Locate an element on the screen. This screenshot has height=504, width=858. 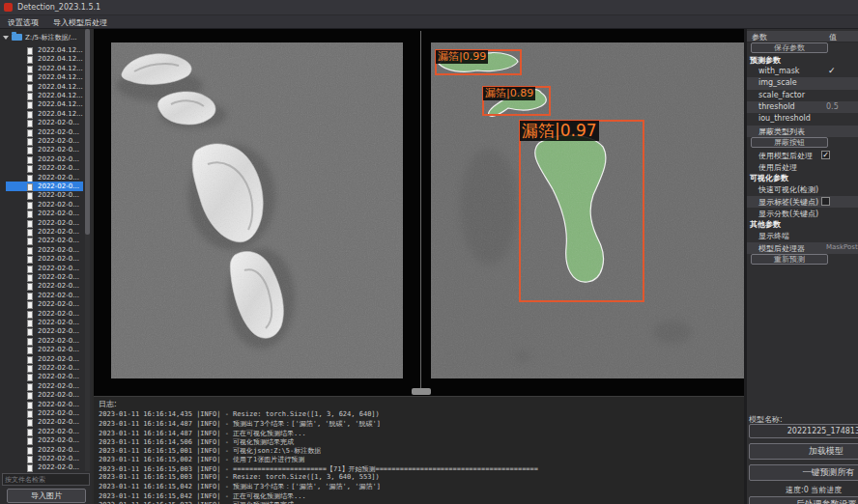
log-title: 日志: is located at coordinates (108, 404).